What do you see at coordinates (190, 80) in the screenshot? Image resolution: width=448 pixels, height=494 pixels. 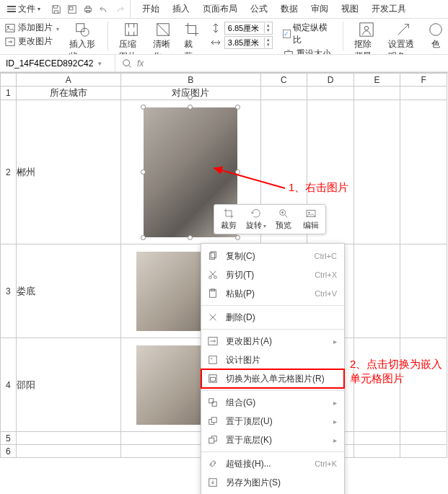 I see `col-header: B` at bounding box center [190, 80].